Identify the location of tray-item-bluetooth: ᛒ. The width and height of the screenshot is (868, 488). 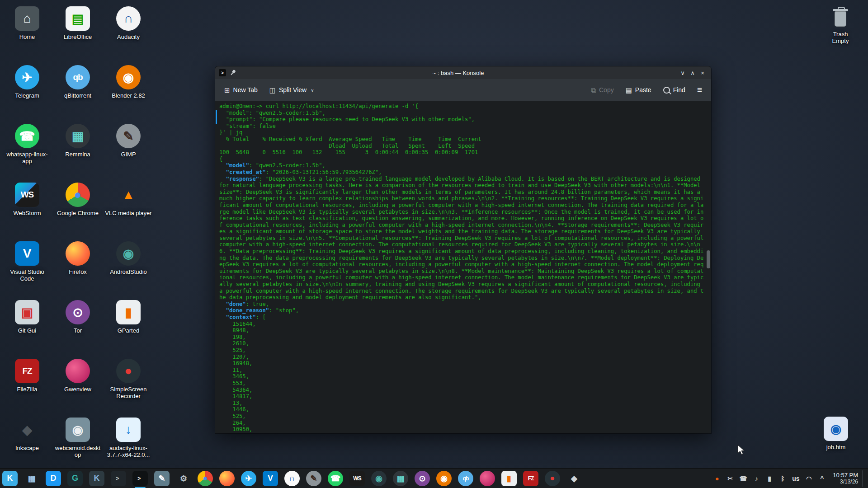
(783, 479).